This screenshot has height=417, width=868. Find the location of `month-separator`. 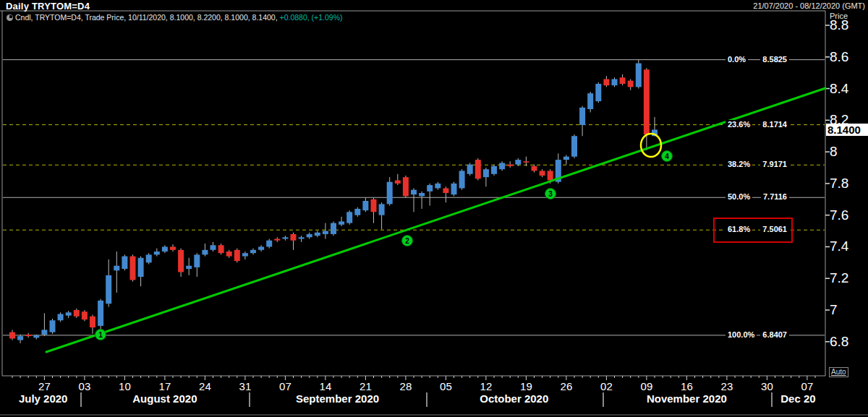

month-separator is located at coordinates (772, 400).